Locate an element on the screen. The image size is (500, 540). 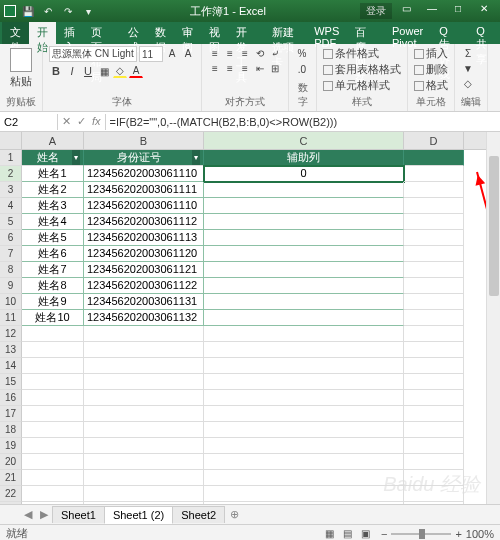
row-header: 19 is located at coordinates (11, 446).